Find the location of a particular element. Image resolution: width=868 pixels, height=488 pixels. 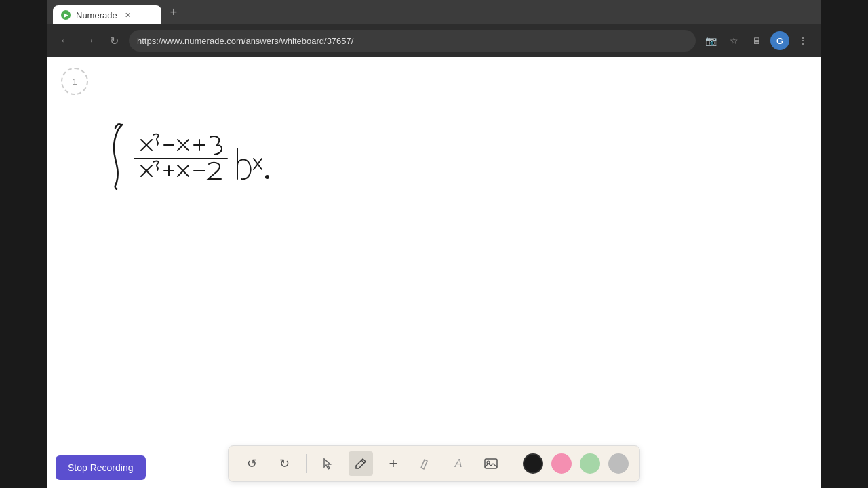

text-tool-button: A is located at coordinates (458, 464).